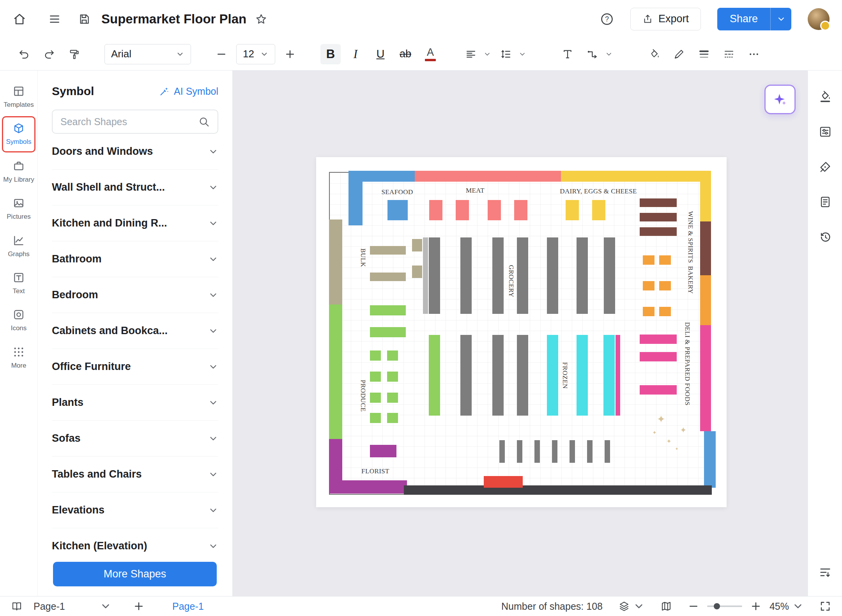 This screenshot has height=616, width=842. Describe the element at coordinates (356, 54) in the screenshot. I see `italic-button: I` at that location.